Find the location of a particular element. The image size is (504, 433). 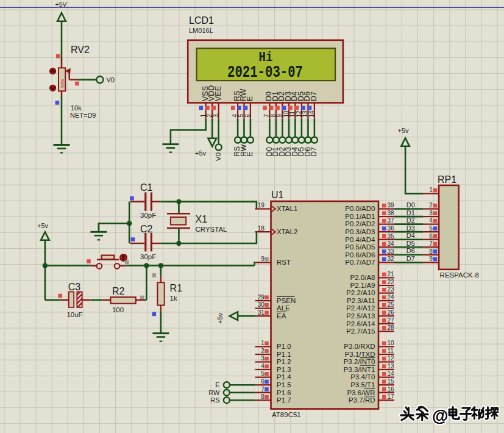

svg-text: P1.7 is located at coordinates (284, 400).